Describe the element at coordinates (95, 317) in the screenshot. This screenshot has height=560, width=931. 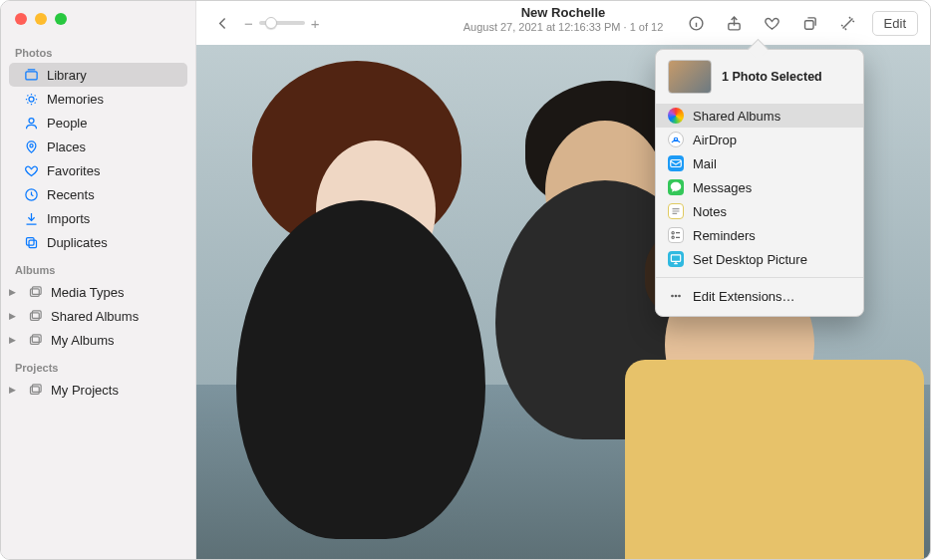
I see `sidebar-item-label: Shared Albums` at that location.